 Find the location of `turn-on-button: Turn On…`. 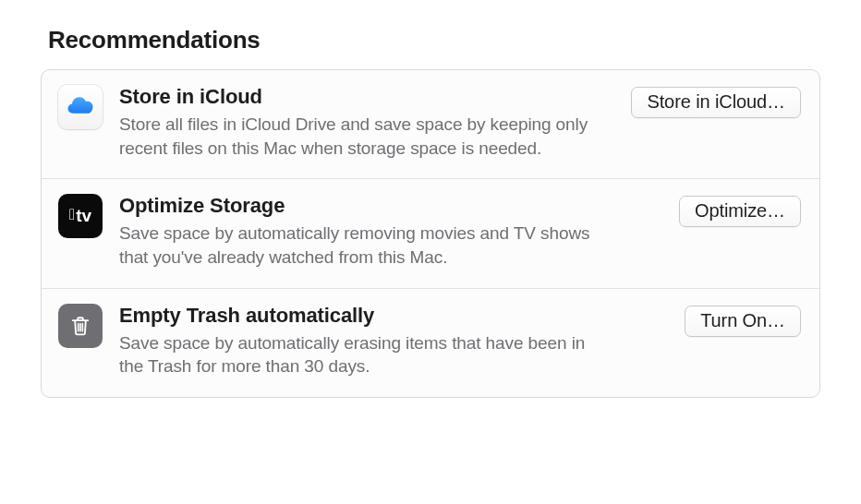

turn-on-button: Turn On… is located at coordinates (743, 321).